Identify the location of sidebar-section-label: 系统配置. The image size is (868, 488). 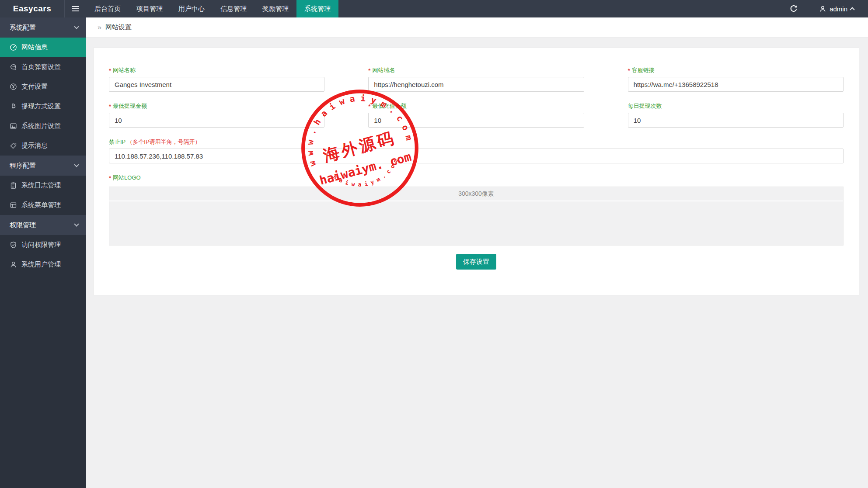
(23, 28).